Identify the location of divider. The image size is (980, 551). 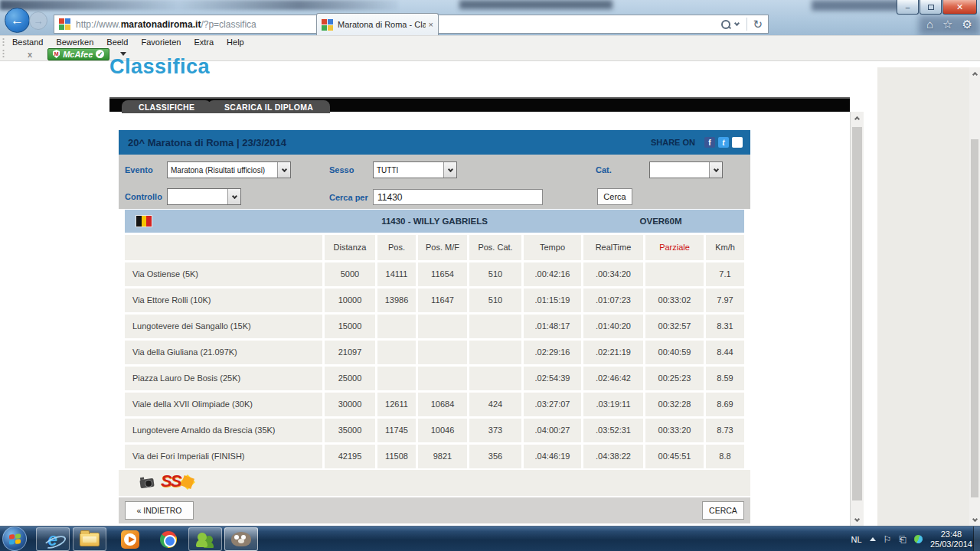
(747, 24).